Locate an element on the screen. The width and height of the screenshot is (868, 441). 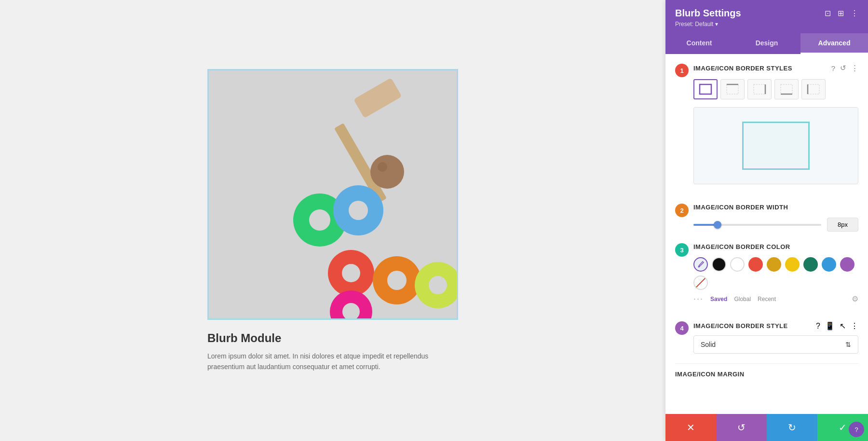
slider-thumb is located at coordinates (718, 225).